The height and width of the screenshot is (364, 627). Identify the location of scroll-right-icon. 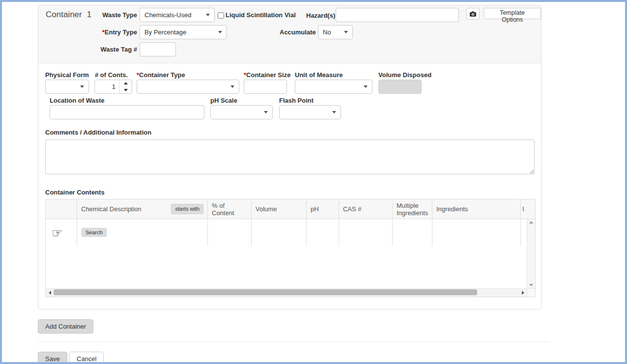
(523, 293).